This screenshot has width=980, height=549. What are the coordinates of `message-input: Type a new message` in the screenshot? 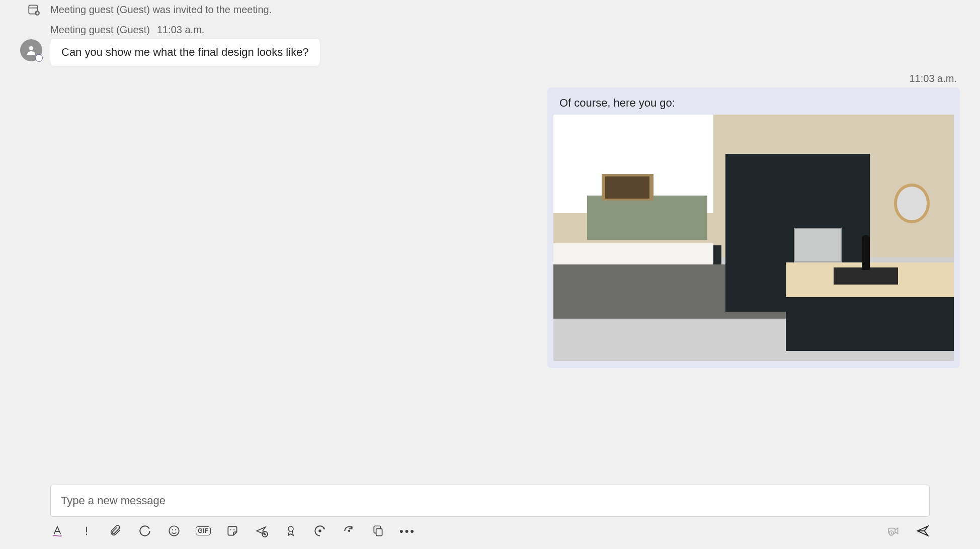 It's located at (490, 501).